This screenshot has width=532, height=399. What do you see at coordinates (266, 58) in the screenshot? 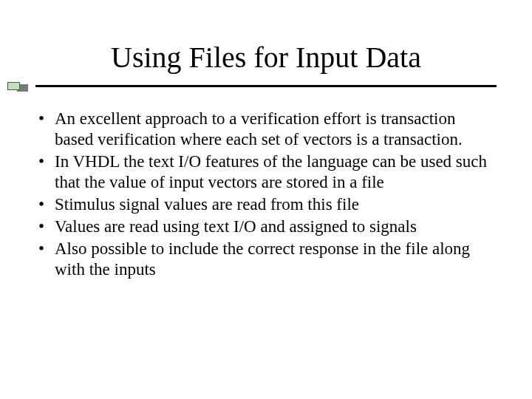
I see `slide-title: Using Files for Input Data` at bounding box center [266, 58].